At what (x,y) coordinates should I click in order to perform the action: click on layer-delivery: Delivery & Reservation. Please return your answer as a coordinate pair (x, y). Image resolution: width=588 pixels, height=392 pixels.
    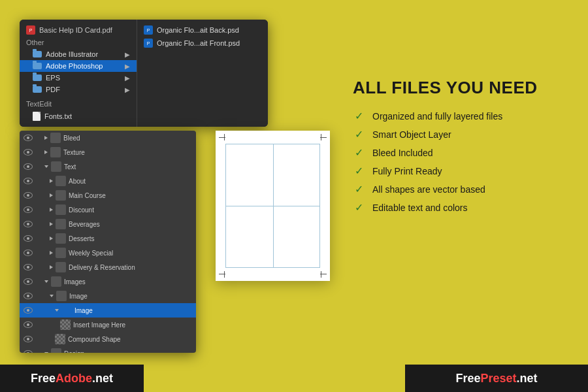
    Looking at the image, I should click on (108, 267).